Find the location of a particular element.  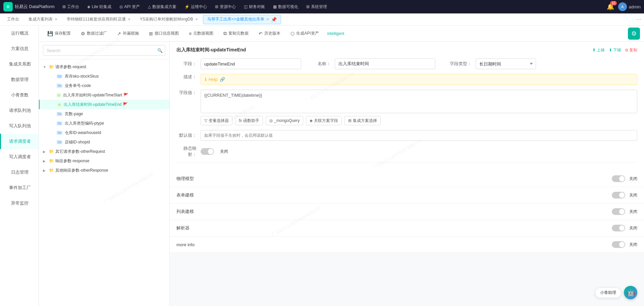

assistant-avatar: 🤖 is located at coordinates (631, 293).